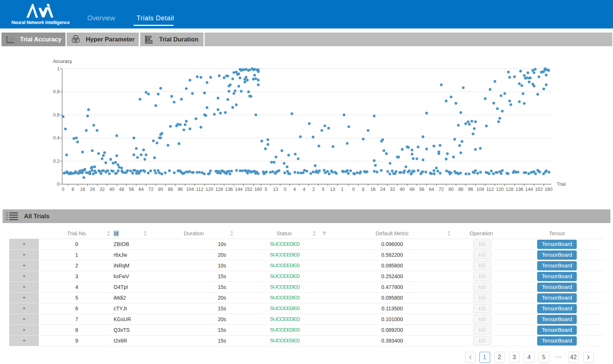 The height and width of the screenshot is (364, 613). What do you see at coordinates (56, 161) in the screenshot?
I see `svg-text: 0.2` at bounding box center [56, 161].